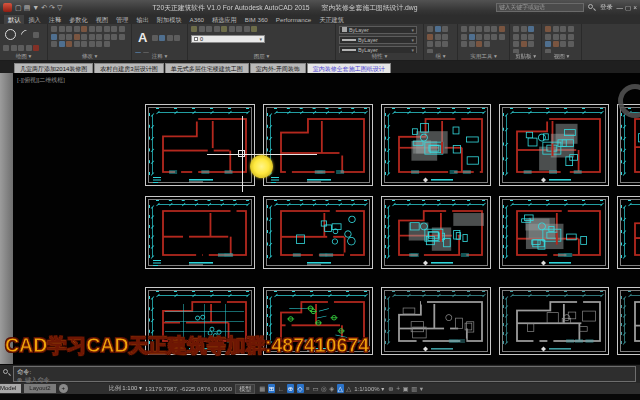  What do you see at coordinates (10, 388) in the screenshot?
I see `layout-tab-model: Model` at bounding box center [10, 388].